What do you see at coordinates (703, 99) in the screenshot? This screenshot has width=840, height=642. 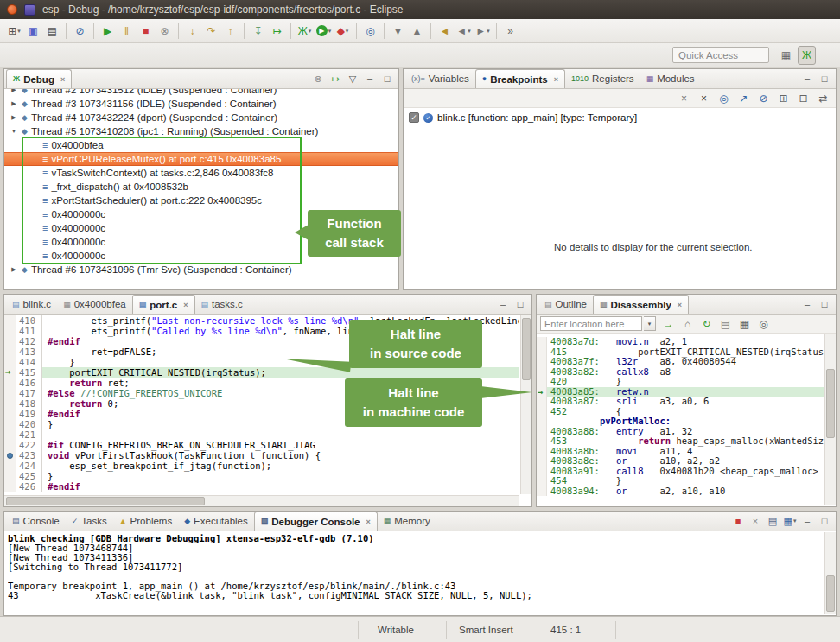 I see `remove-all-breakpoints-button: ×` at bounding box center [703, 99].